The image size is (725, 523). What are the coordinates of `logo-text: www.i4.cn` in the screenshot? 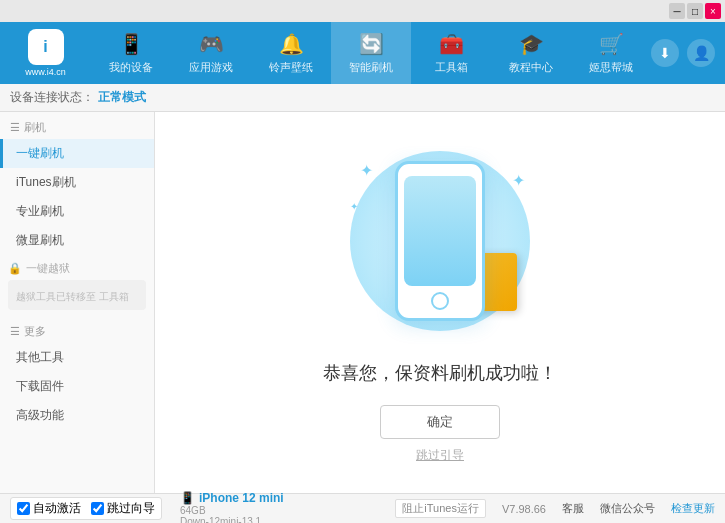 It's located at (46, 72).